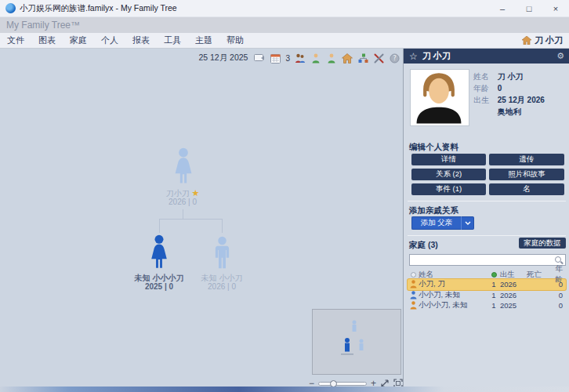 The image size is (569, 392). Describe the element at coordinates (191, 220) in the screenshot. I see `tree-connector-h` at that location.